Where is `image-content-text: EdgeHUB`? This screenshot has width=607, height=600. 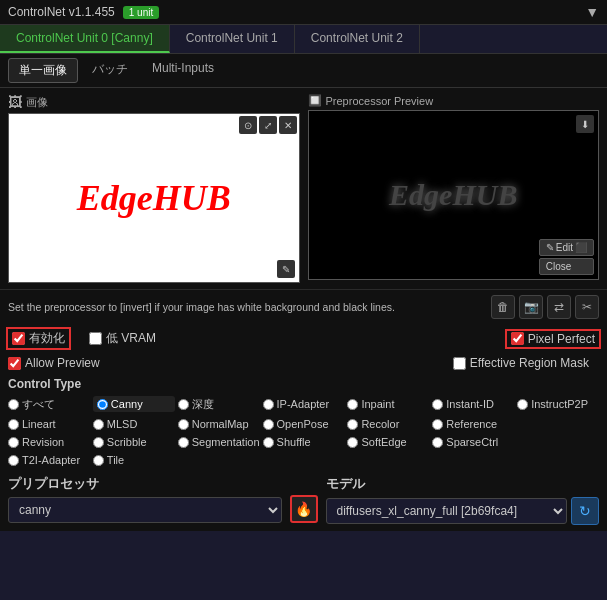 image-content-text: EdgeHUB is located at coordinates (154, 198).